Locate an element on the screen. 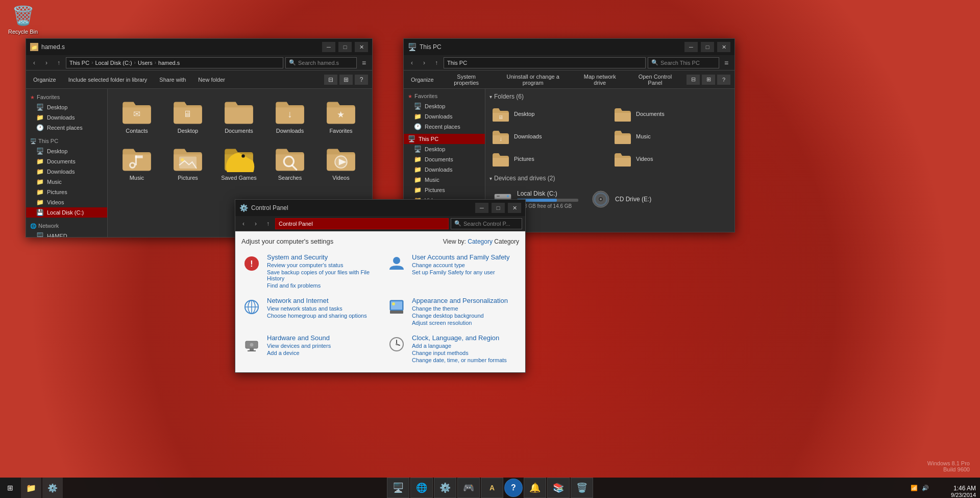 The height and width of the screenshot is (498, 980). folder-saved-games: Saved Games is located at coordinates (239, 163).